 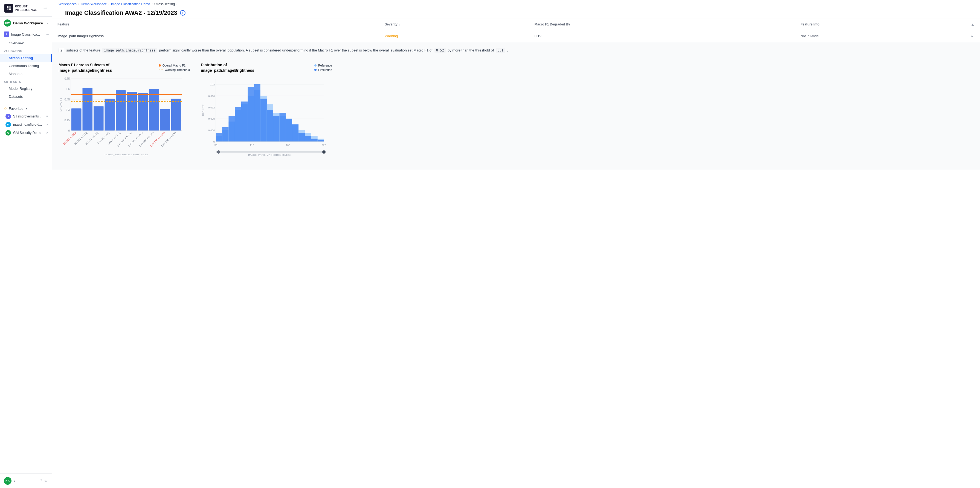 I want to click on svg-text: DENSITY, so click(x=203, y=110).